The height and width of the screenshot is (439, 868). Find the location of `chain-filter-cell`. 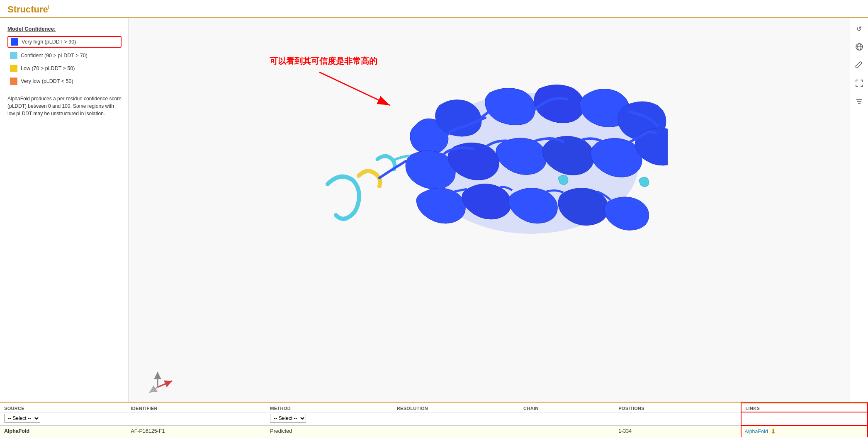

chain-filter-cell is located at coordinates (567, 419).